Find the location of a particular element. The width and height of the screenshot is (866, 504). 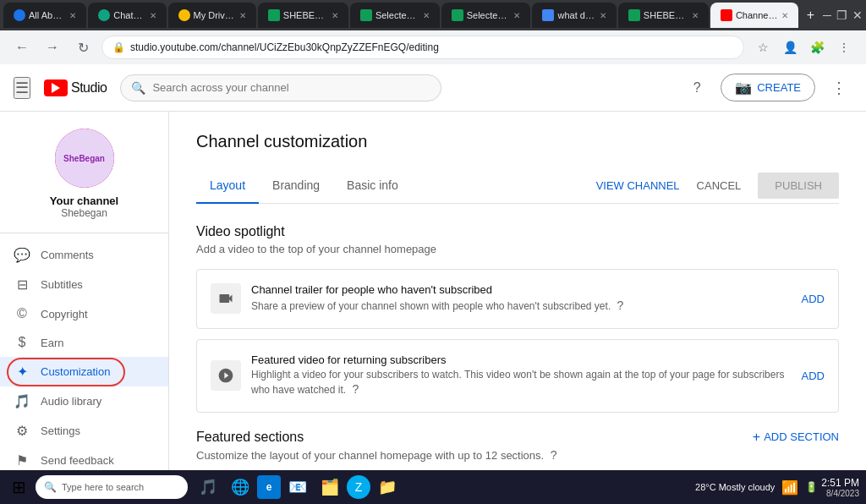

sidebar-navigation: 💬 Comments ⊟ Subtitles © Copyright $ Ear… is located at coordinates (85, 358).